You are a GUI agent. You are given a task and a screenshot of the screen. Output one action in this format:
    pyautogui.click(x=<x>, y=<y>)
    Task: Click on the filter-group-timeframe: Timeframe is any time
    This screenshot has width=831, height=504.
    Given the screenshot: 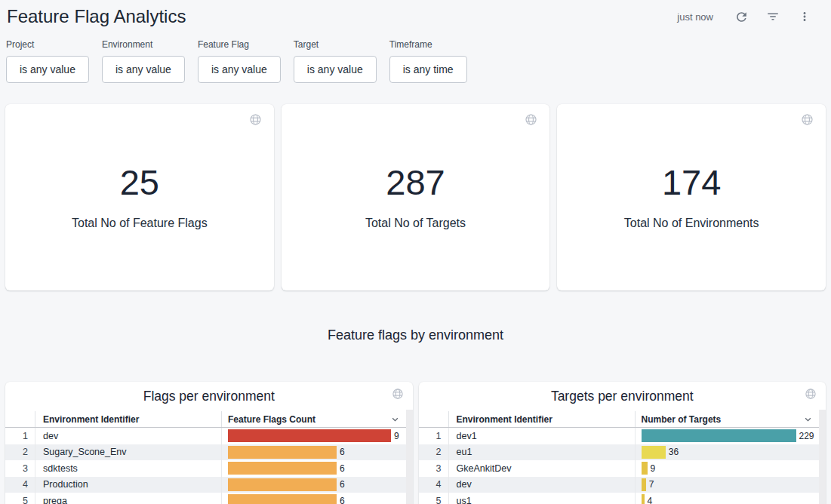 What is the action you would take?
    pyautogui.click(x=429, y=61)
    